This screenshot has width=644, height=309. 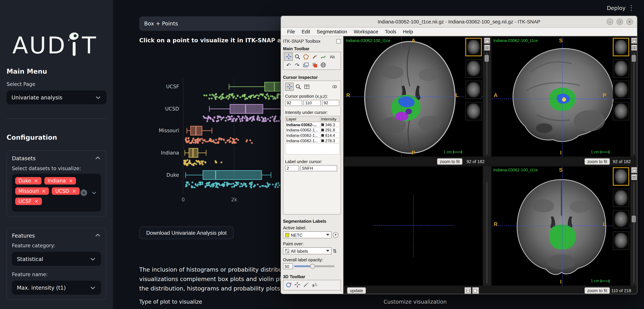 I want to click on sagittal-brain-image, so click(x=561, y=97).